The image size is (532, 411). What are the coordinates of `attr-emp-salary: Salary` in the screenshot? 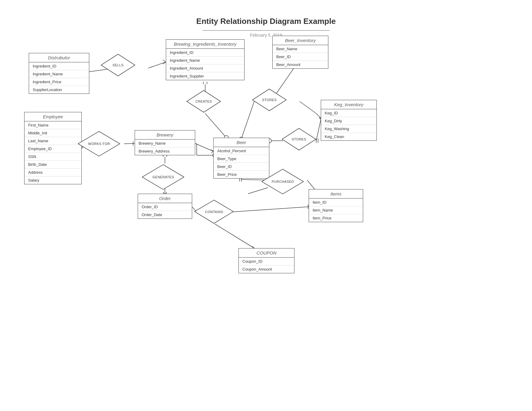 It's located at (53, 180).